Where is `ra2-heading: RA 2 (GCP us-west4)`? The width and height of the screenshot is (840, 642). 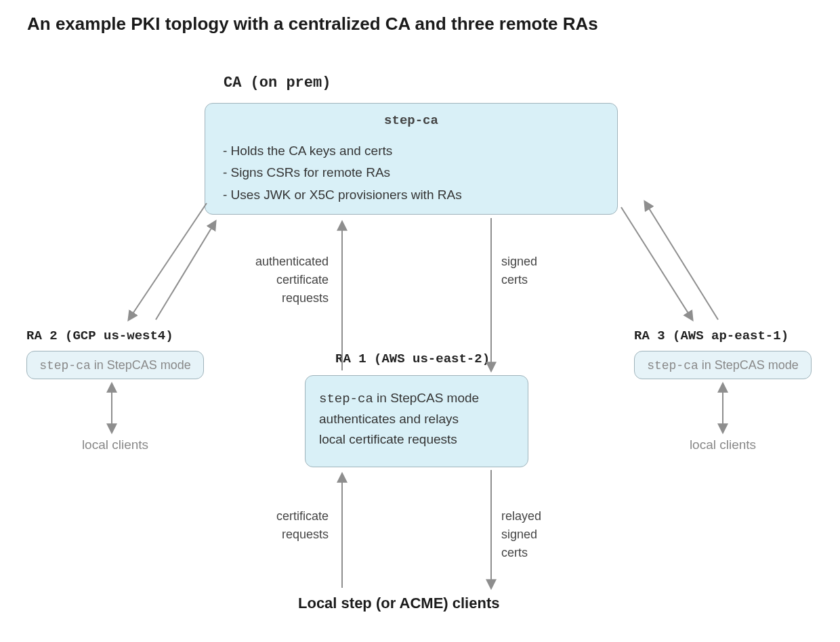
ra2-heading: RA 2 (GCP us-west4) is located at coordinates (100, 336).